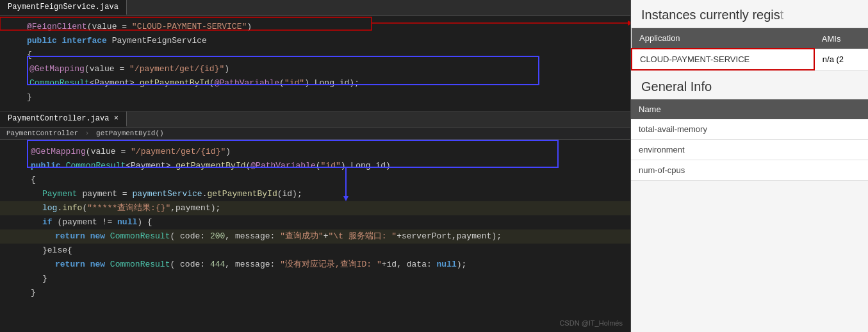 The height and width of the screenshot is (332, 868). What do you see at coordinates (749, 150) in the screenshot?
I see `general-name-value: environment` at bounding box center [749, 150].